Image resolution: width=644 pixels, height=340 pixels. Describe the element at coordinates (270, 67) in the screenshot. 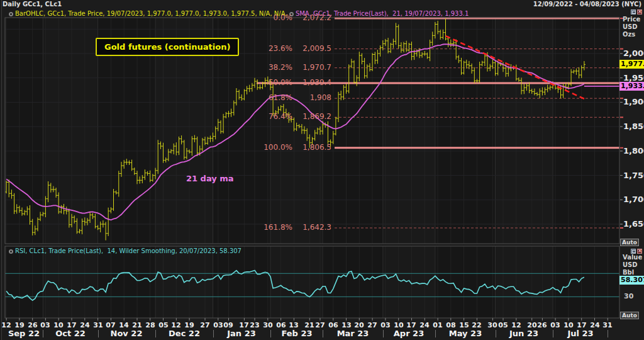

I see `fib-pct-label: 38.2%` at that location.